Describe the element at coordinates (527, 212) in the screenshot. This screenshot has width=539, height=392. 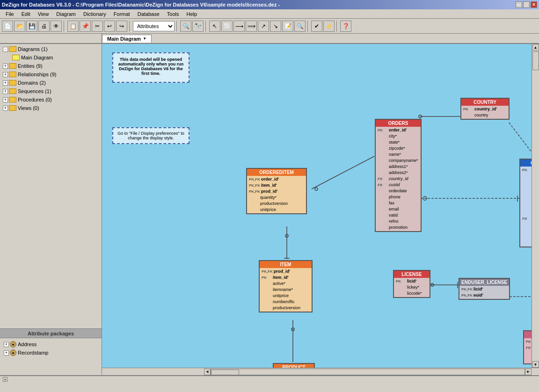
I see `entity-row: state*` at that location.